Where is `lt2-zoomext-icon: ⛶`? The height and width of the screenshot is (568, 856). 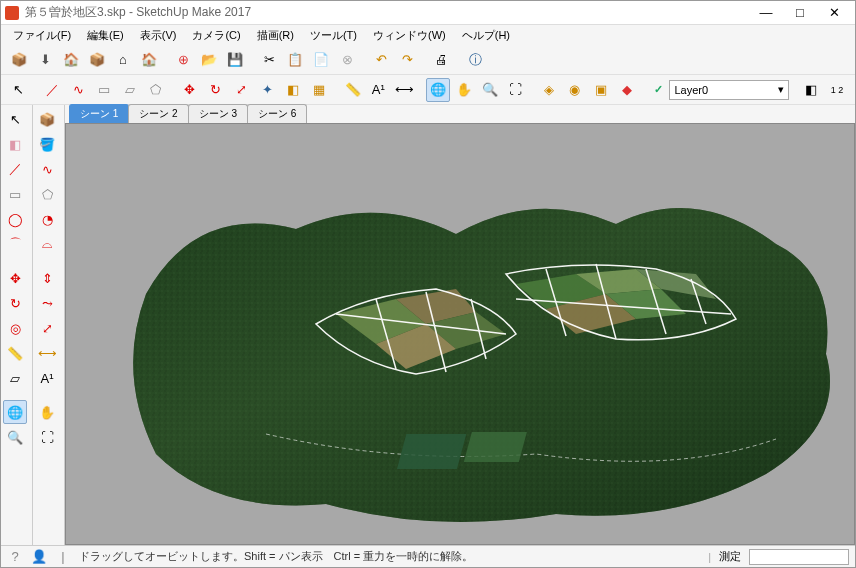 lt2-zoomext-icon: ⛶ is located at coordinates (47, 437).